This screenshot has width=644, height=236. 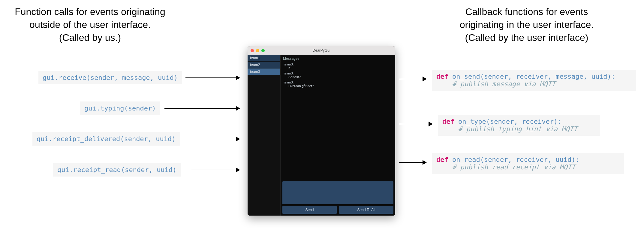 What do you see at coordinates (534, 80) in the screenshot?
I see `code-on-send: def on_send(sender, receiver, message, u…` at bounding box center [534, 80].